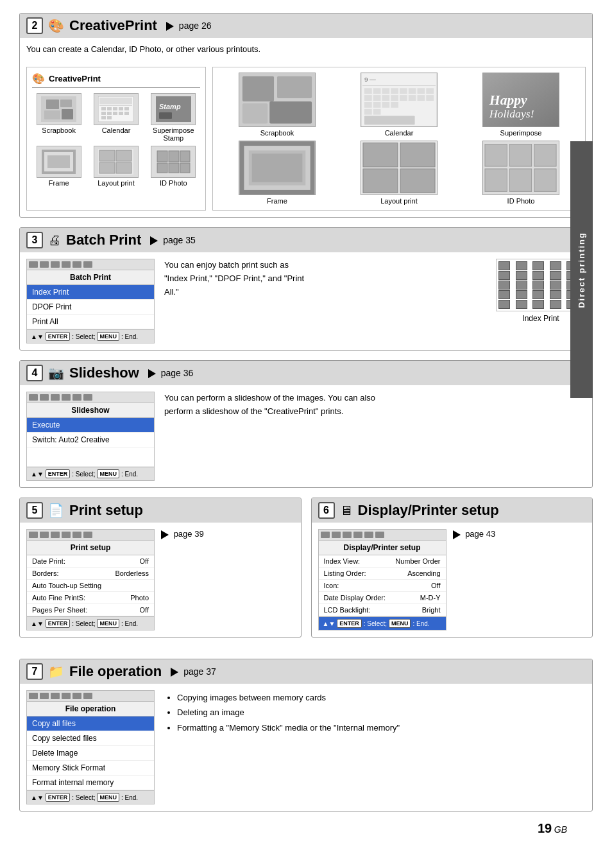  What do you see at coordinates (56, 26) in the screenshot?
I see `creative-print-icon: 🎨` at bounding box center [56, 26].